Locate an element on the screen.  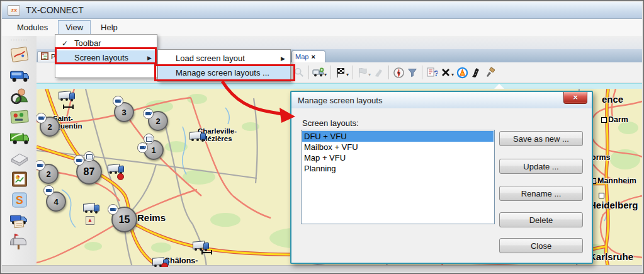
documents-module-icon is located at coordinates (20, 220).